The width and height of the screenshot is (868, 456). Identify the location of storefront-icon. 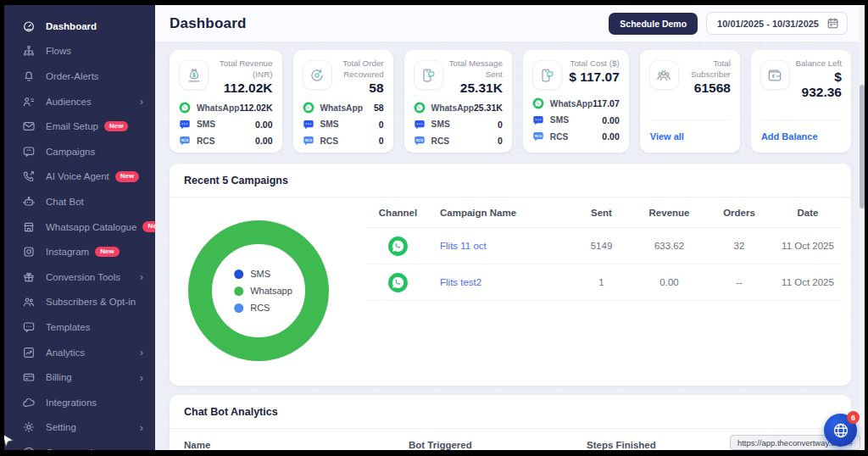
(29, 227).